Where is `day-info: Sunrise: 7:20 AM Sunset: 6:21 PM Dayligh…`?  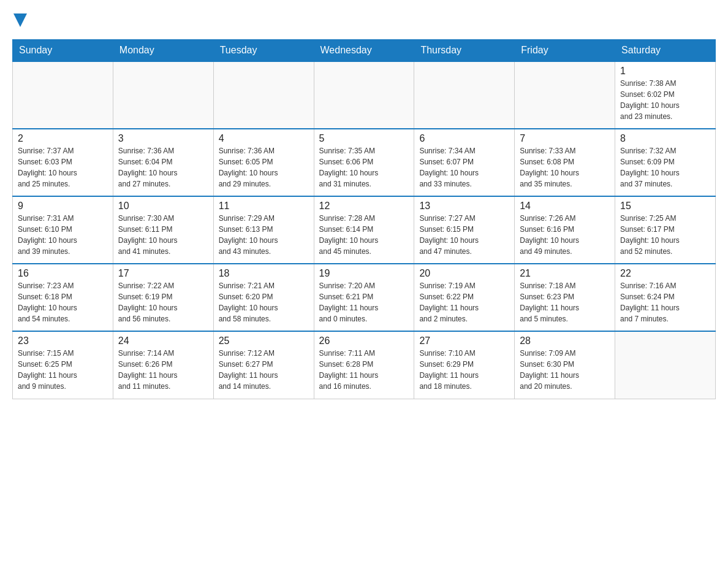 day-info: Sunrise: 7:20 AM Sunset: 6:21 PM Dayligh… is located at coordinates (364, 302).